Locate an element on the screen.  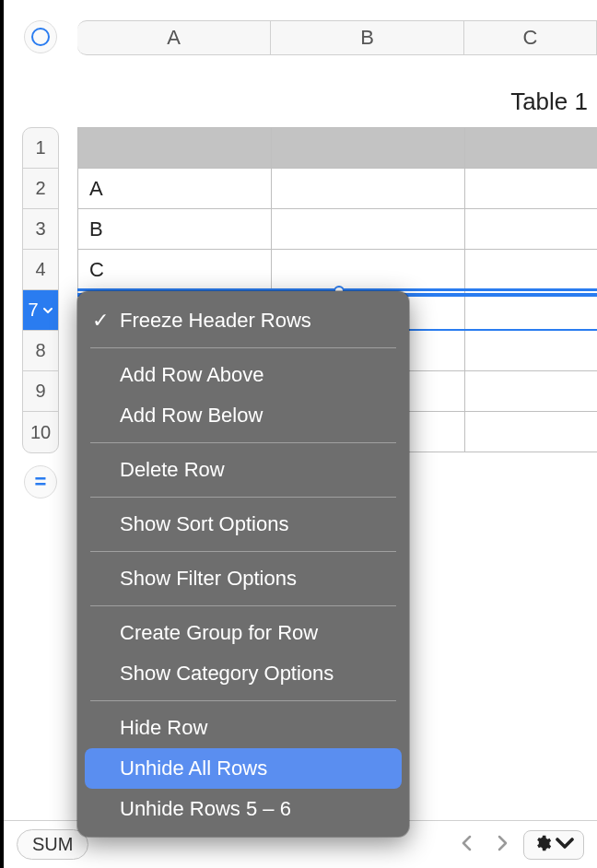
prev-sheet-button is located at coordinates (467, 845).